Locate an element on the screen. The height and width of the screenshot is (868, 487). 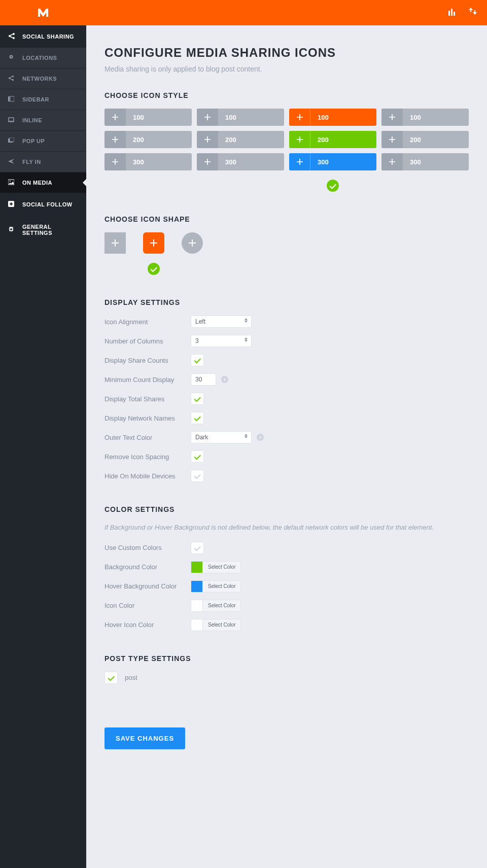
select-outer-text: Dark is located at coordinates (221, 437).